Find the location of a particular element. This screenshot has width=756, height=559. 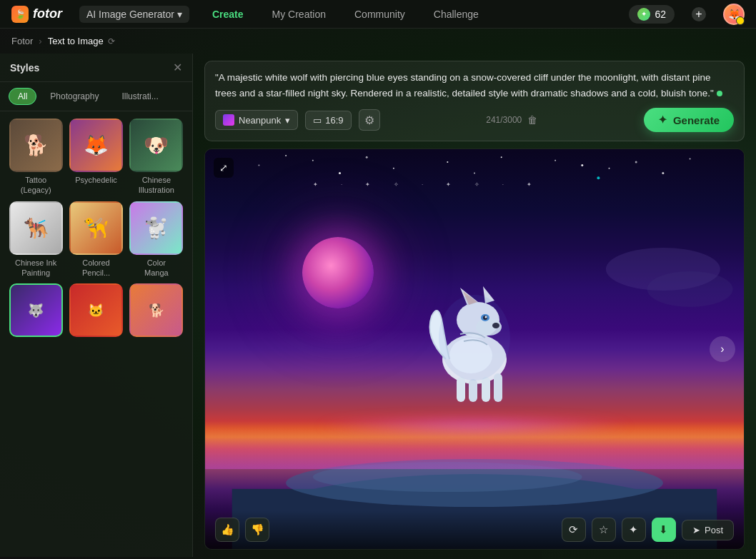

style-thumb-tattoo: 🐕 is located at coordinates (36, 146).